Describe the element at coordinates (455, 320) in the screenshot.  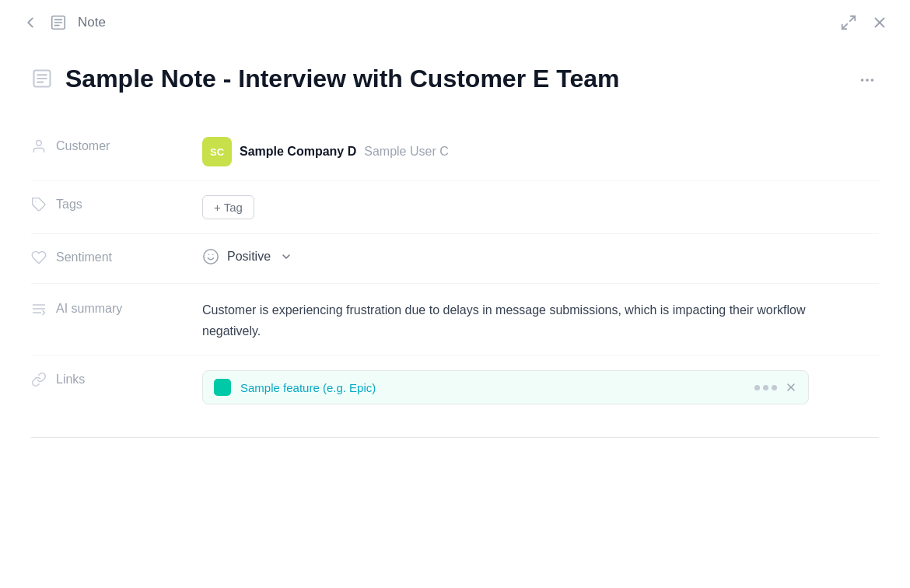
I see `ai-summary-field-row: AI summary Customer is experiencing frus…` at that location.